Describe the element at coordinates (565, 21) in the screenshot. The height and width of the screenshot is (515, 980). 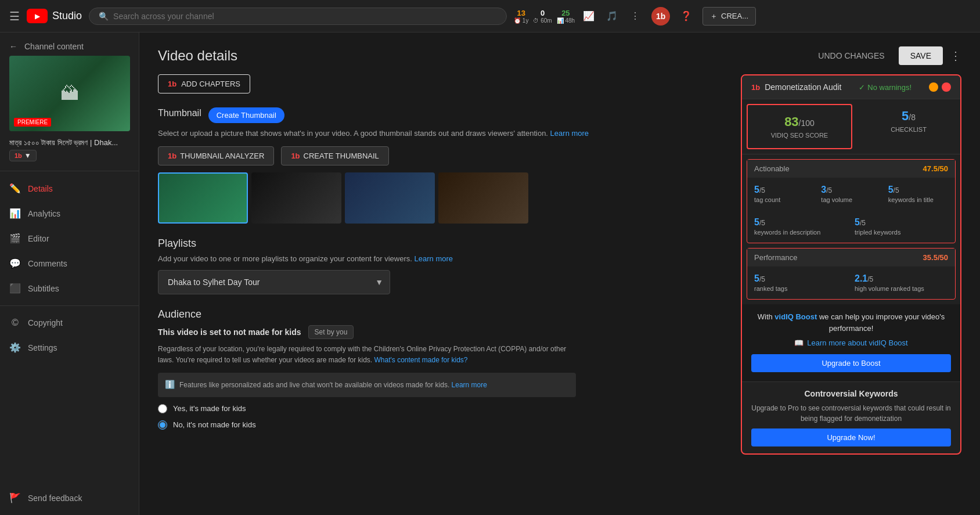
I see `stat-48h-label: 📊 48h` at that location.